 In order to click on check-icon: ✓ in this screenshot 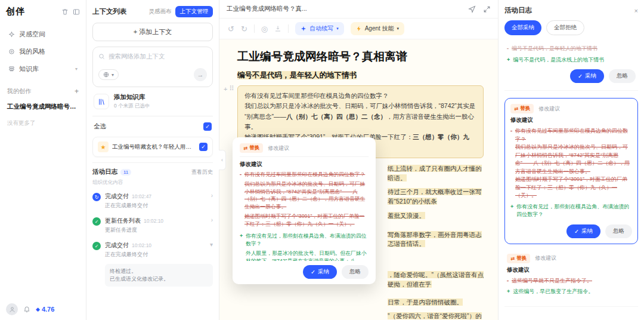, I will do `click(580, 76)`.